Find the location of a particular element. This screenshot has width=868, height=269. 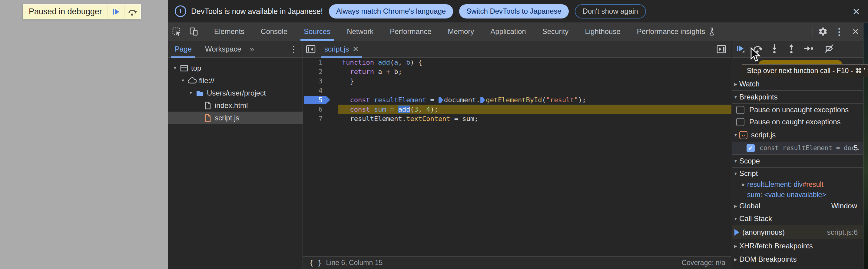

step-into-button is located at coordinates (774, 49).